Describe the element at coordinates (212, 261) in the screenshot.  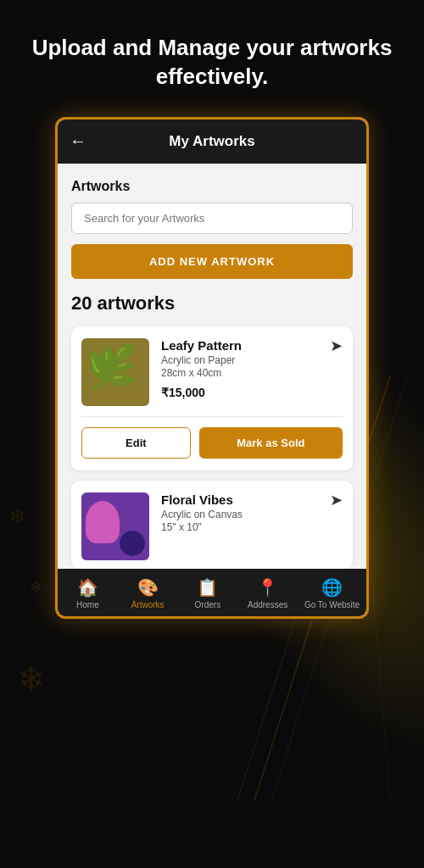
I see `add-artwork-button: ADD NEW ARTWORK` at that location.